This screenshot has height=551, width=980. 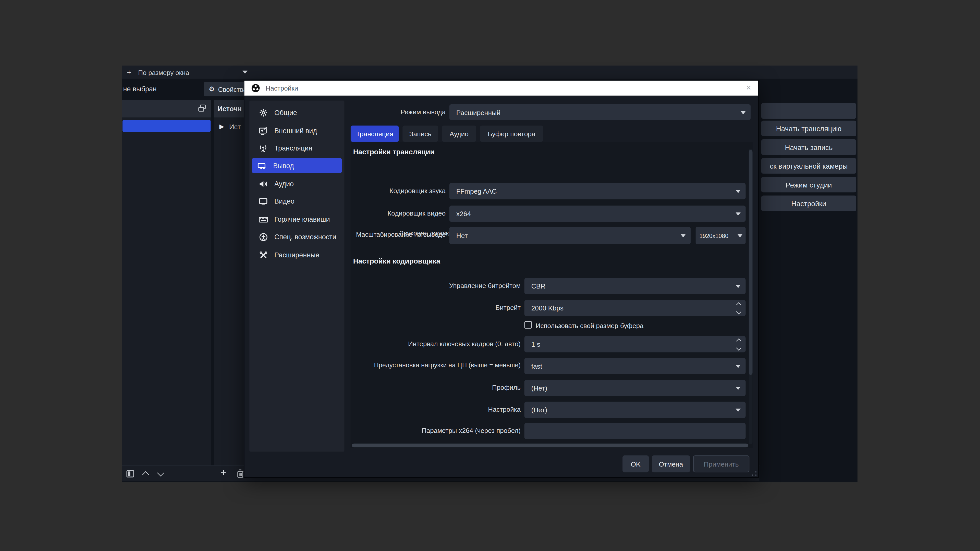 What do you see at coordinates (164, 72) in the screenshot?
I see `fit-to-window-select: По размеру окна` at bounding box center [164, 72].